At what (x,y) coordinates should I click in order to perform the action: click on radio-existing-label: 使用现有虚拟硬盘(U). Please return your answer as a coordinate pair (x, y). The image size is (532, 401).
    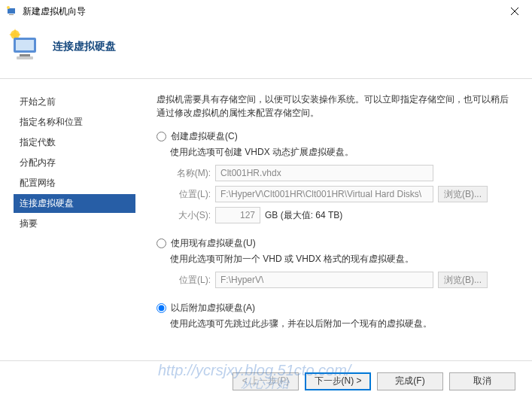
    Looking at the image, I should click on (214, 244).